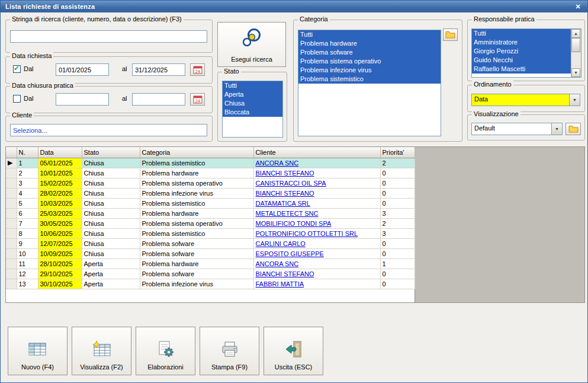 The image size is (588, 383). What do you see at coordinates (197, 283) in the screenshot?
I see `cell-categoria: Problema infezione virus` at bounding box center [197, 283].